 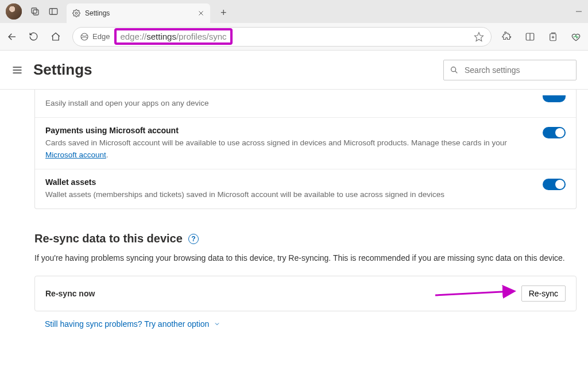 What do you see at coordinates (173, 37) in the screenshot?
I see `url-text: edge://settings/profiles/sync` at bounding box center [173, 37].